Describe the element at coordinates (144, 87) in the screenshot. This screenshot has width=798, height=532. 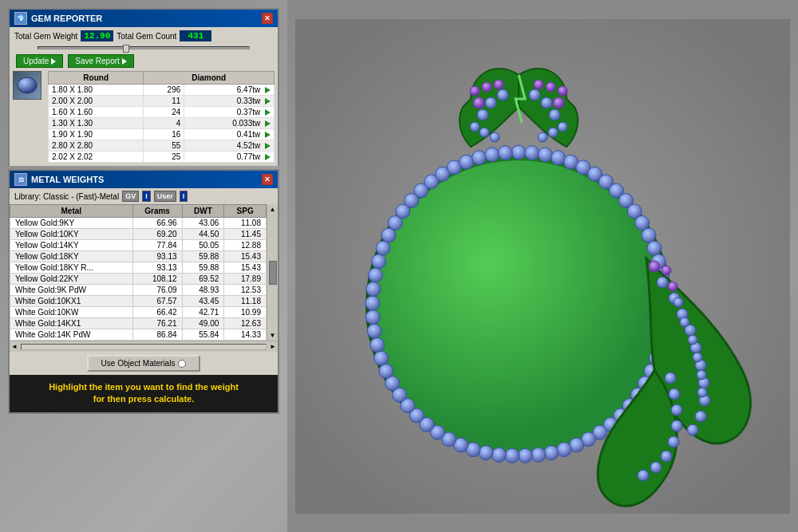
I see `gem-reporter-panel: 💎 GEM REPORTER ✕ Total Gem Weight 12.90 …` at that location.